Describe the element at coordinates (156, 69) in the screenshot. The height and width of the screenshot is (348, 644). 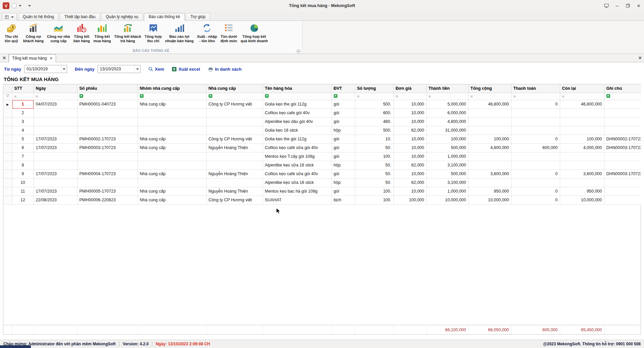
I see `view-button: Xem` at that location.